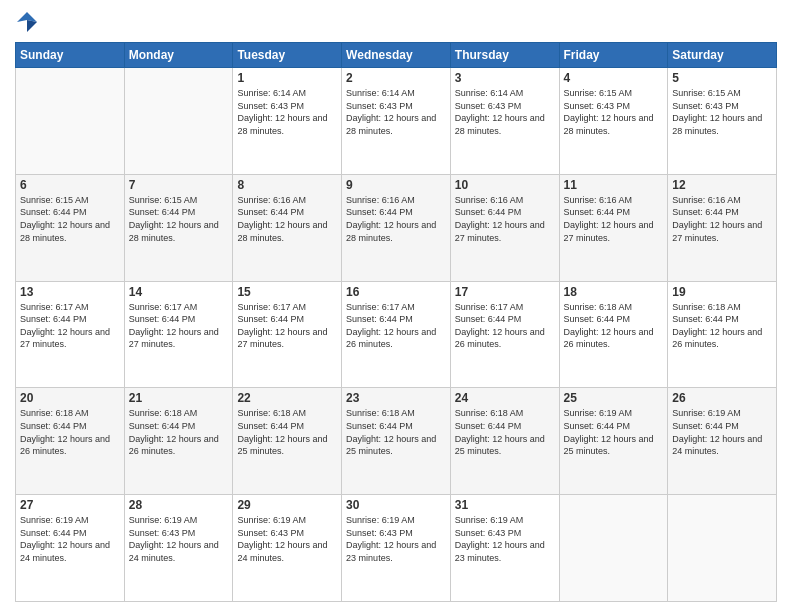  Describe the element at coordinates (70, 56) in the screenshot. I see `weekday-header-sunday: Sunday` at that location.